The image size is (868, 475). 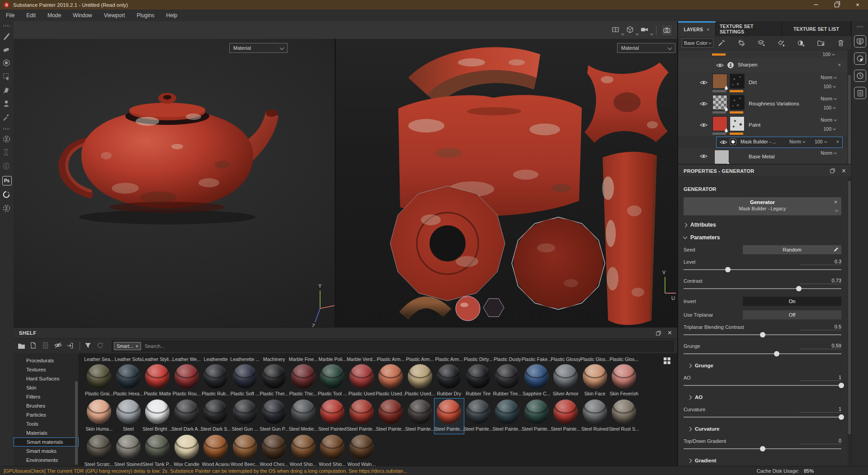 What do you see at coordinates (71, 347) in the screenshot?
I see `import-resources-icon` at bounding box center [71, 347].